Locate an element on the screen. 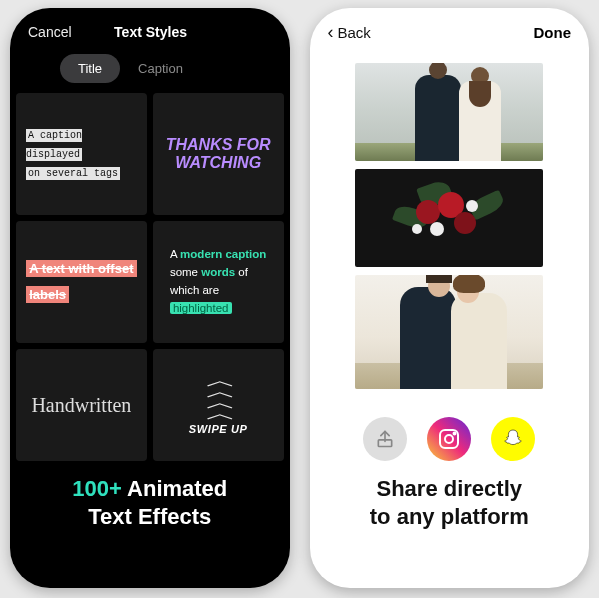 This screenshot has height=598, width=599. headline: Share directly to any platform is located at coordinates (450, 496).